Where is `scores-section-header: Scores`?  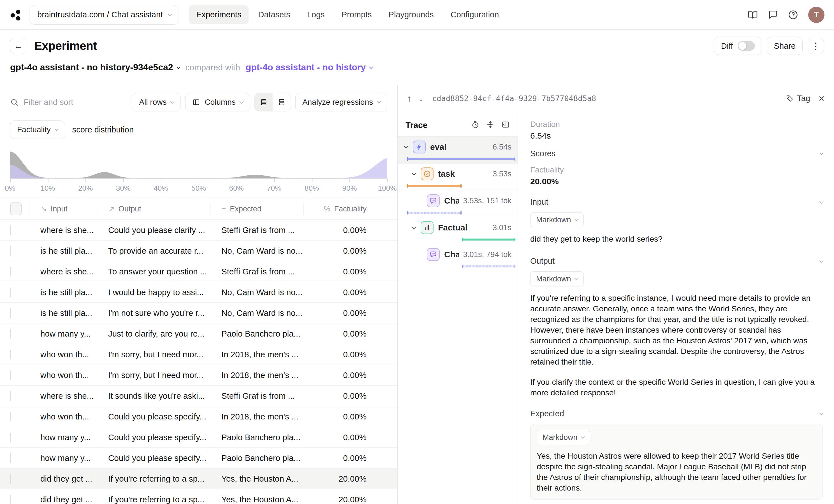
scores-section-header: Scores is located at coordinates (676, 154).